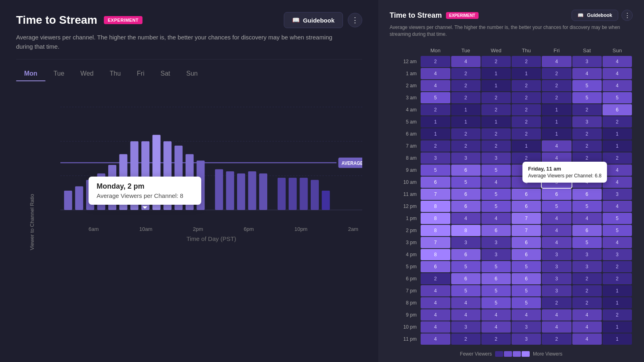 This screenshot has height=362, width=644. Describe the element at coordinates (59, 74) in the screenshot. I see `day-tab-tue: Tue` at that location.